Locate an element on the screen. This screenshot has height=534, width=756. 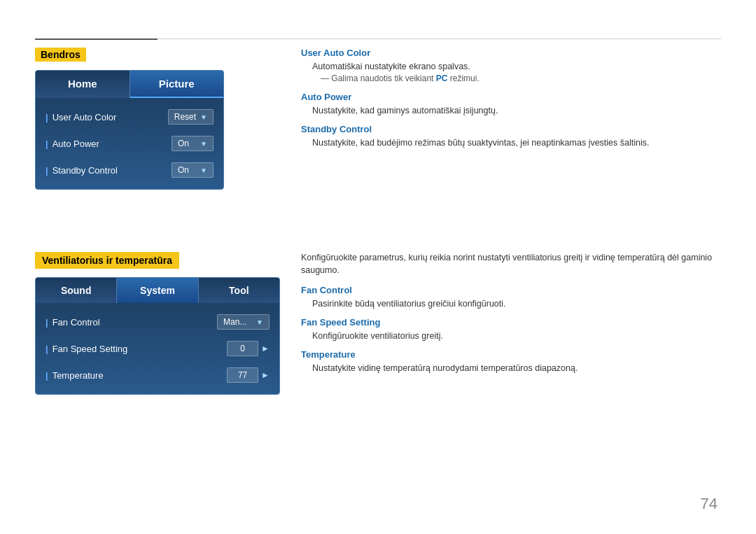
desc-sub-user-auto-color: Galima naudotis tik veikiant PC režimui. is located at coordinates (521, 78).